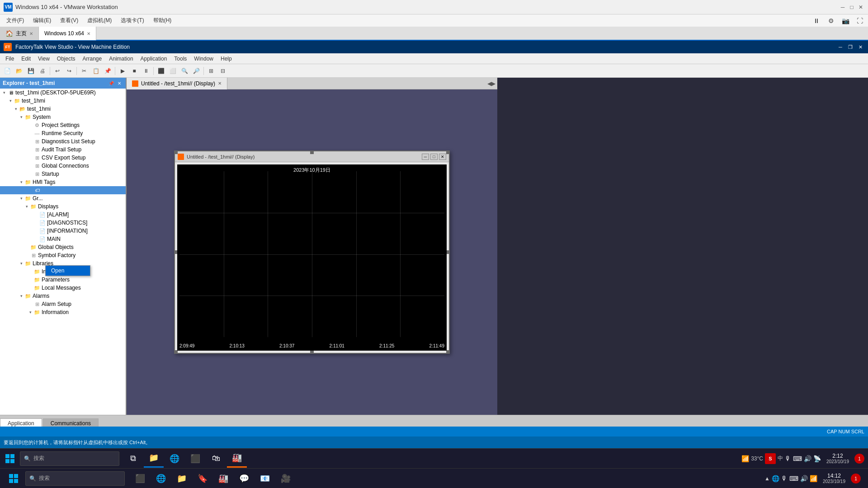  I want to click on taskbar-app1-btn: ⬛, so click(140, 479).